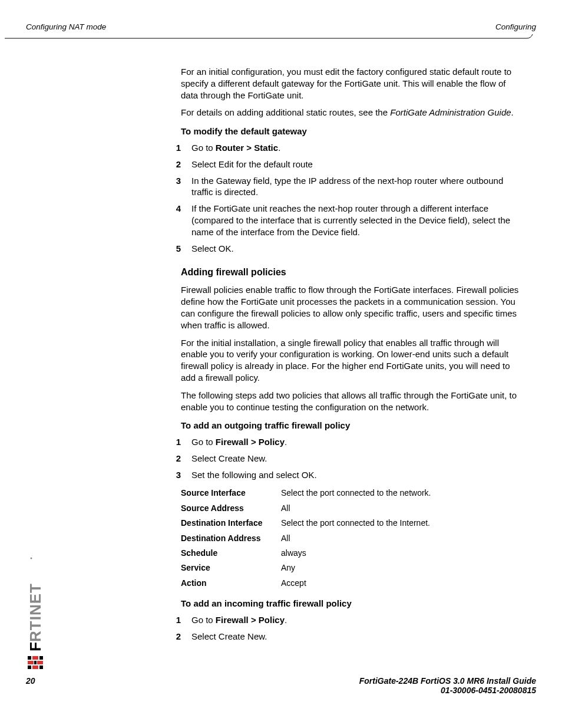  Describe the element at coordinates (448, 681) in the screenshot. I see `footer-line1: FortiGate-224B FortiOS 3.0 MR6 Install G…` at that location.